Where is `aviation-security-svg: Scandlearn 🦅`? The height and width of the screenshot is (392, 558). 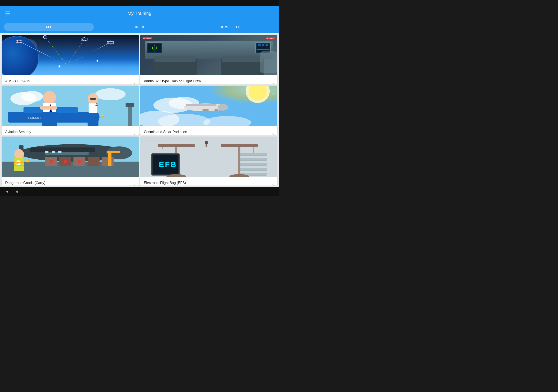
aviation-security-svg: Scandlearn 🦅 is located at coordinates (70, 106).